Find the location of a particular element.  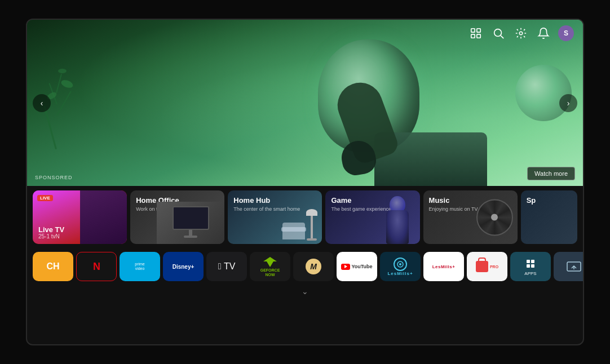

sansar-logo is located at coordinates (400, 264).